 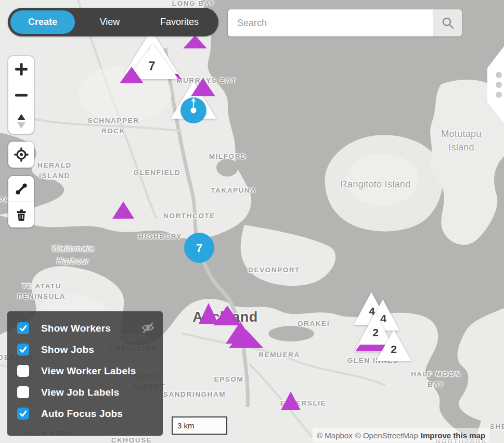 I want to click on worker-cluster-marker: 7, so click(x=199, y=248).